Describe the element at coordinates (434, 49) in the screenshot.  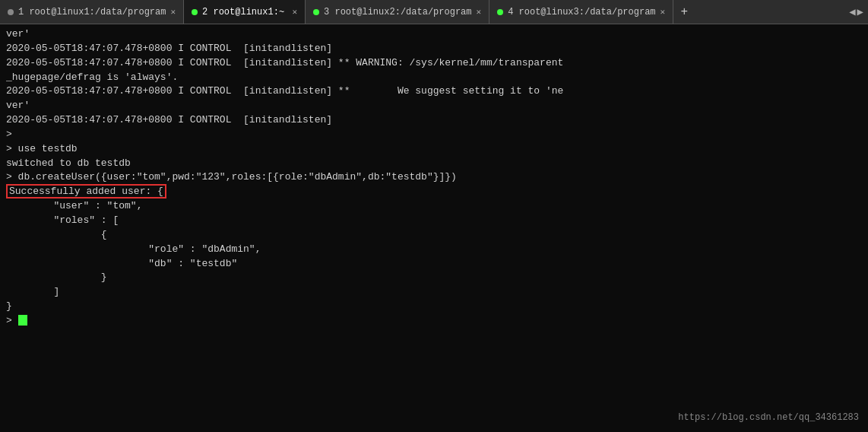
I see `line-2: 2020-05-05T18:47:07.478+0800 I CONTROL […` at that location.